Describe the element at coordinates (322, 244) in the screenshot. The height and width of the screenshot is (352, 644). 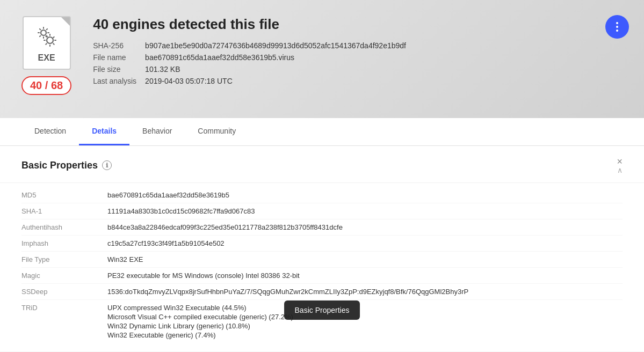
I see `prop-row: Imphashc19c5a27cf193c3f49f1a5b91054e502` at that location.